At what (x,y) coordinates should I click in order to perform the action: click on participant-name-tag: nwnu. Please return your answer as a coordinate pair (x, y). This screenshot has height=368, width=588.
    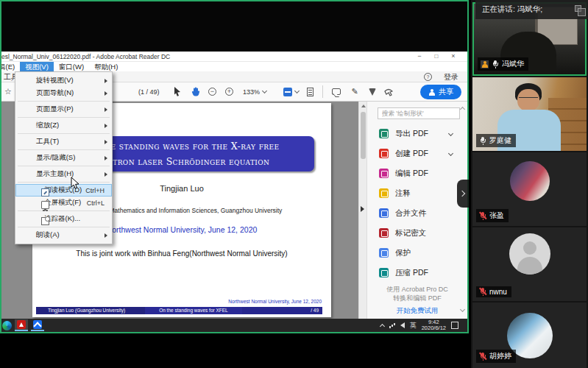
    Looking at the image, I should click on (494, 291).